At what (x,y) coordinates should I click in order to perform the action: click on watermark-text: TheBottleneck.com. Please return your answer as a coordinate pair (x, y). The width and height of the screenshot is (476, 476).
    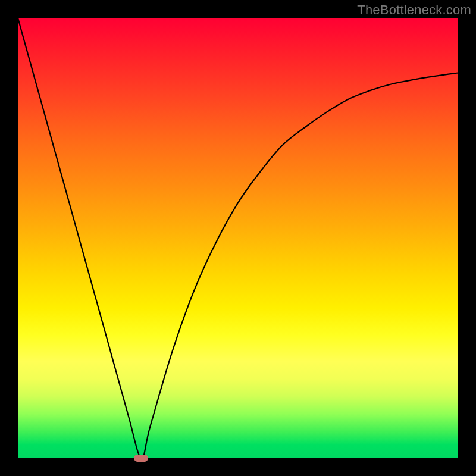
    Looking at the image, I should click on (414, 10).